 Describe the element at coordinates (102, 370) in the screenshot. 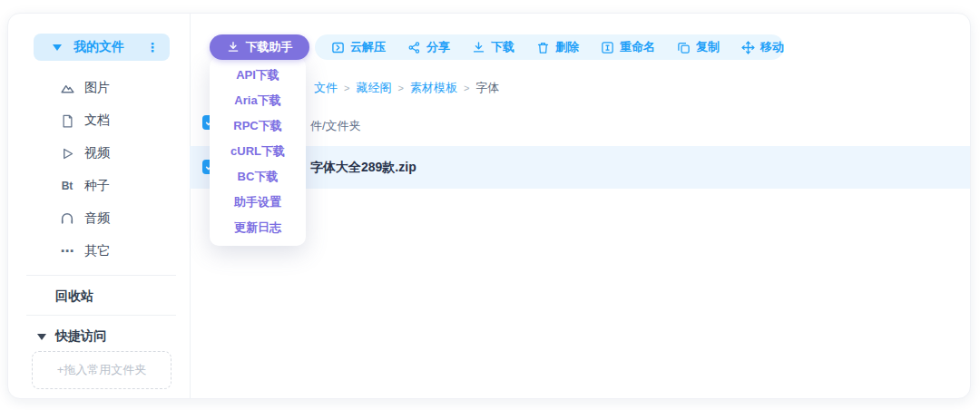

I see `drop-zone-label: +拖入常用文件夹` at that location.